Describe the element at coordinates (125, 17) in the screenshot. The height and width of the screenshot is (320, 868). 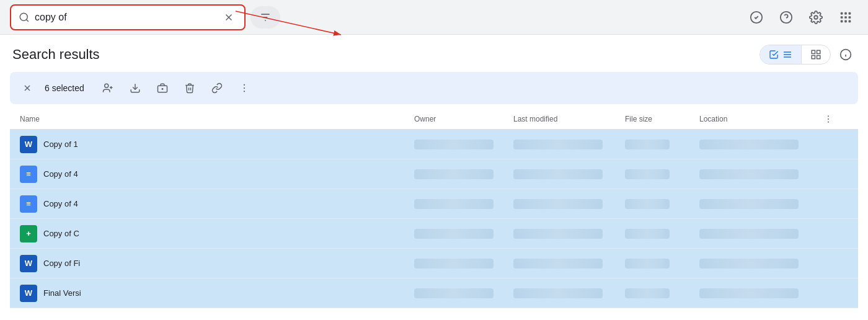
I see `search-input` at that location.